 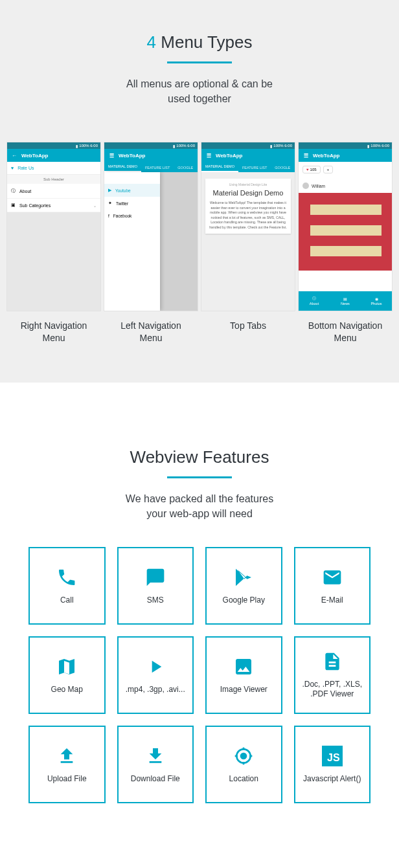 I want to click on feature-call: Call, so click(x=67, y=586).